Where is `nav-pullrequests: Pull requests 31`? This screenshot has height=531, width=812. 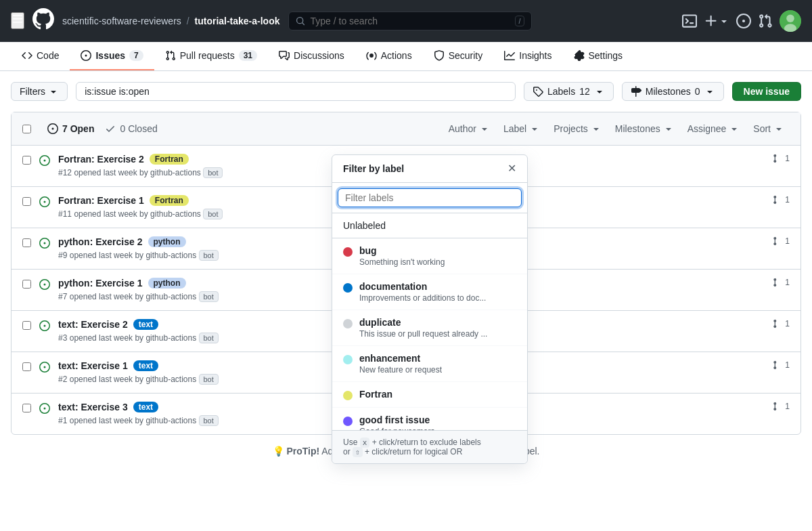
nav-pullrequests: Pull requests 31 is located at coordinates (211, 56).